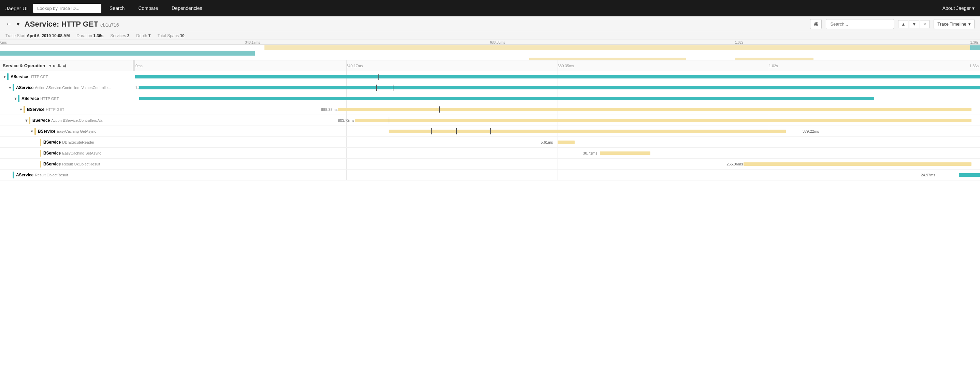 This screenshot has height=365, width=980. What do you see at coordinates (490, 132) in the screenshot?
I see `span-row: ▼ BService EasyCaching GetAsync 379.22ms` at bounding box center [490, 132].